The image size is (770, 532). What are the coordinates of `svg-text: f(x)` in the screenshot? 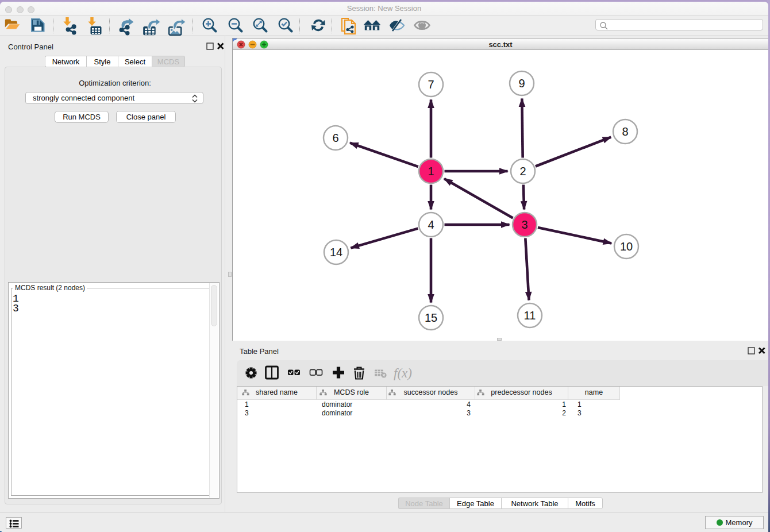 It's located at (403, 373).